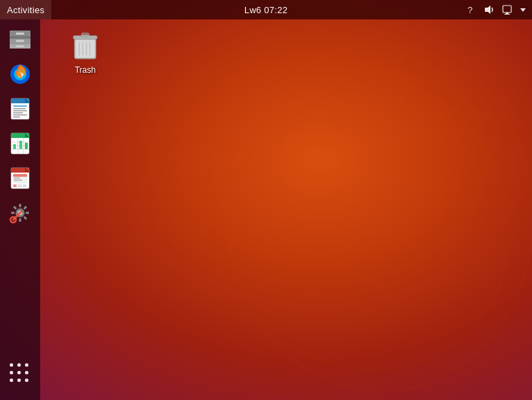 The width and height of the screenshot is (532, 400). Describe the element at coordinates (26, 10) in the screenshot. I see `activities-button: Activities` at that location.